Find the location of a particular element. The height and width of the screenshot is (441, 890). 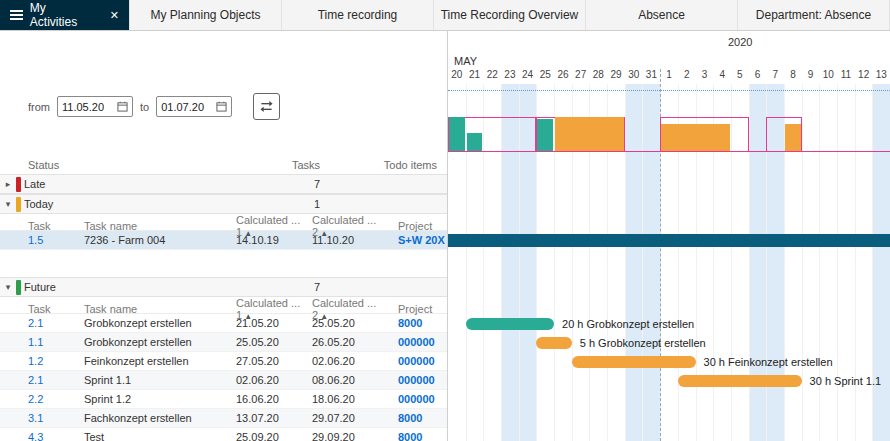

to-date-value: 01.07.20 is located at coordinates (182, 107).